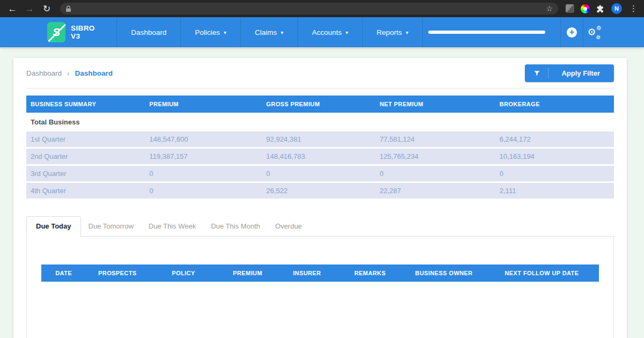 This screenshot has width=644, height=338. I want to click on cell-net-premium: 125,765,234, so click(435, 157).